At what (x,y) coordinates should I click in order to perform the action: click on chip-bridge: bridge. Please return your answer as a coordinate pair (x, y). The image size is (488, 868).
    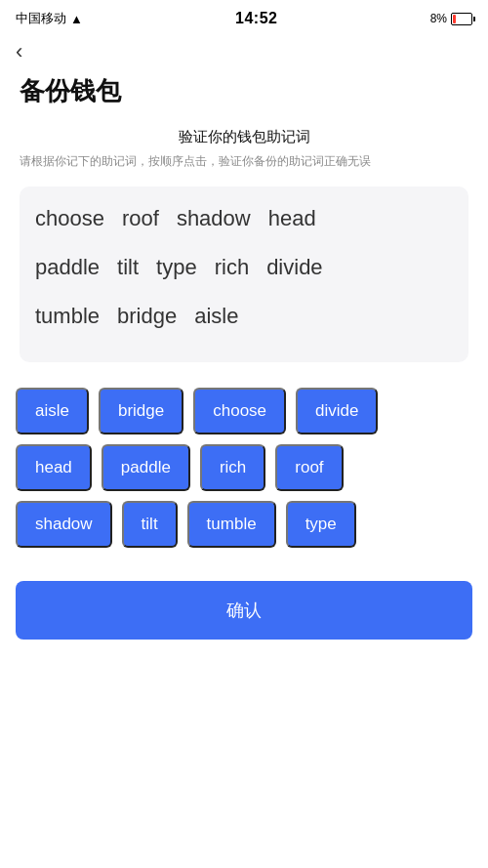
    Looking at the image, I should click on (141, 411).